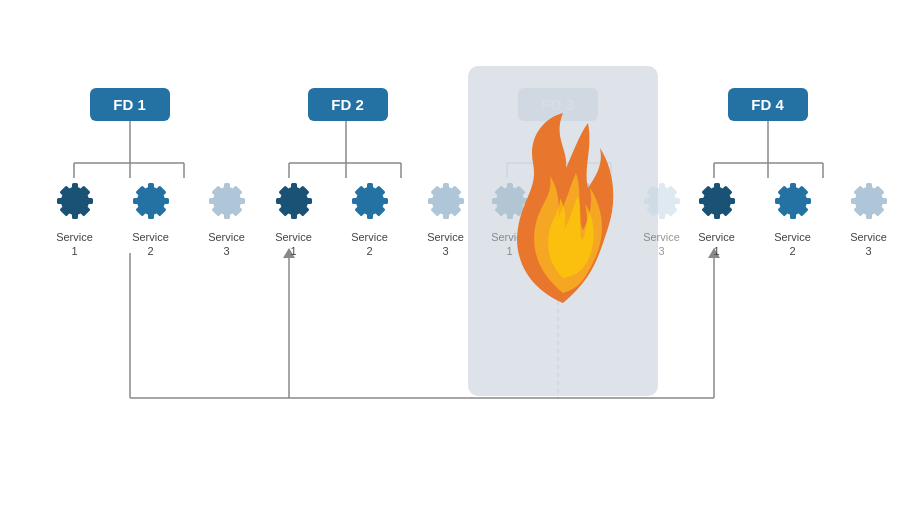  Describe the element at coordinates (370, 218) in the screenshot. I see `service-group-fd2: Service1 Service2 Service3` at that location.